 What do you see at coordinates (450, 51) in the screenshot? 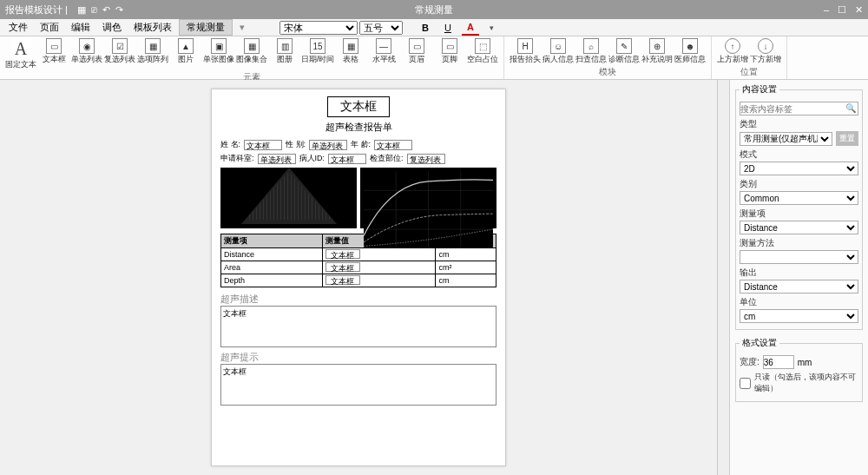
I see `rib-footer: ▭页脚` at bounding box center [450, 51].